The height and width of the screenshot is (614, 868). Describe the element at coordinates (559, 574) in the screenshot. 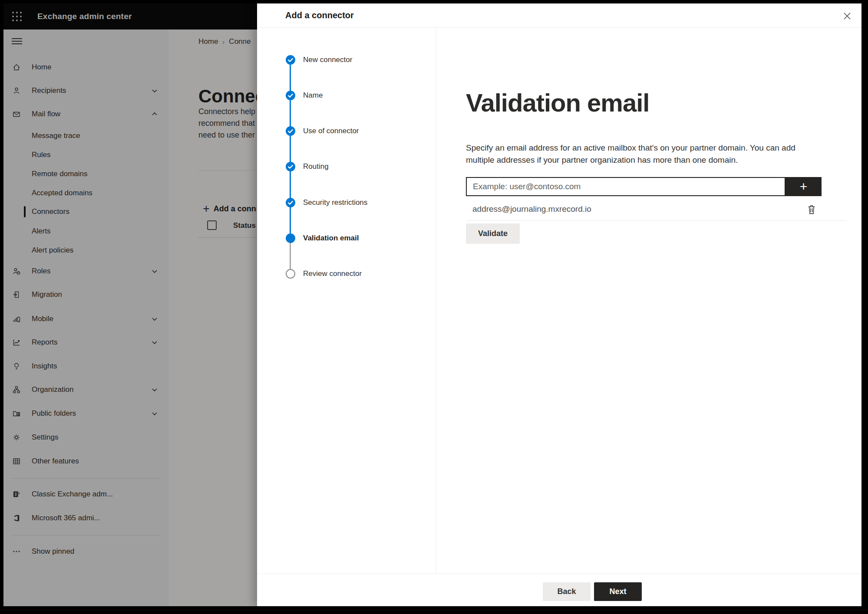

I see `panel-footer-divider` at that location.